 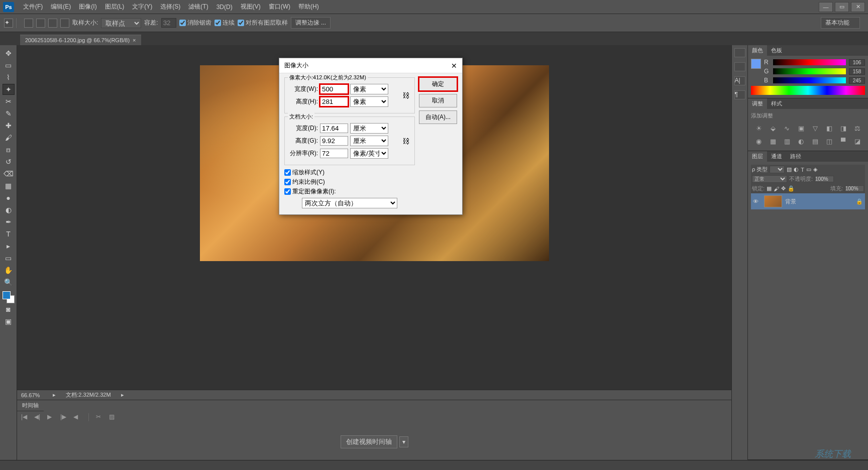 What do you see at coordinates (77, 417) in the screenshot?
I see `go-end-icon: ◀` at bounding box center [77, 417].